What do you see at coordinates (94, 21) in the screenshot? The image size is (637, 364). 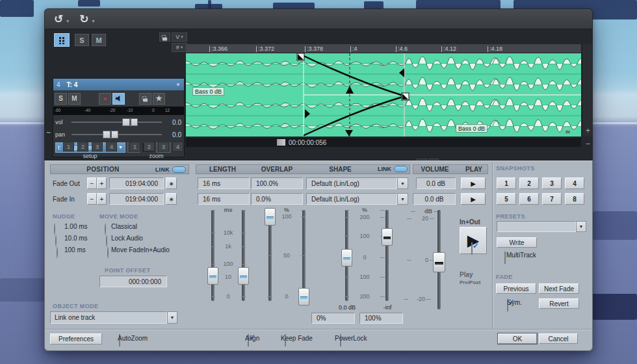 I see `redo-caret-icon: ▾` at bounding box center [94, 21].